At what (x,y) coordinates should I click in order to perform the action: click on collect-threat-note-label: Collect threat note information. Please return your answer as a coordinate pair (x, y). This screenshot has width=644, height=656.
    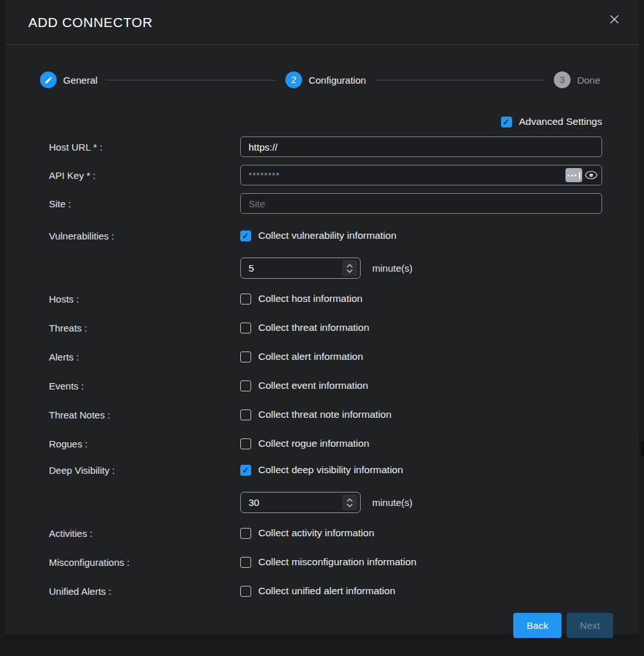
    Looking at the image, I should click on (325, 415).